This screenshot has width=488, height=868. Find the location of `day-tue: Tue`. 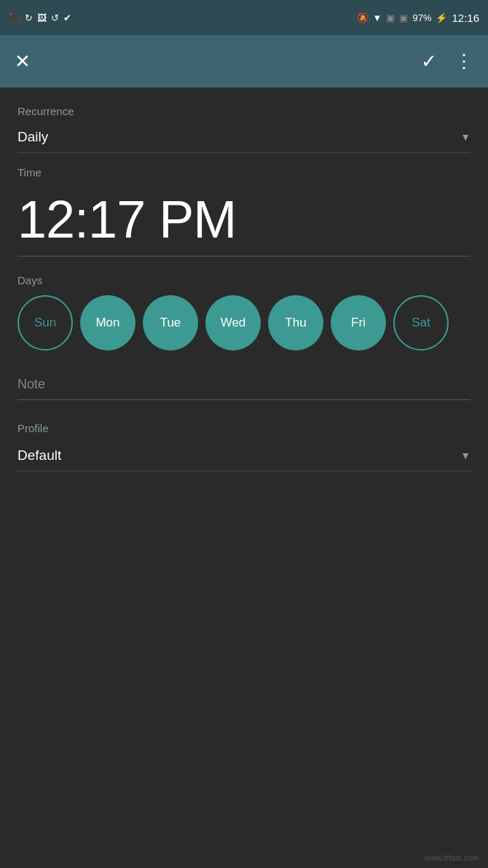

day-tue: Tue is located at coordinates (170, 323).